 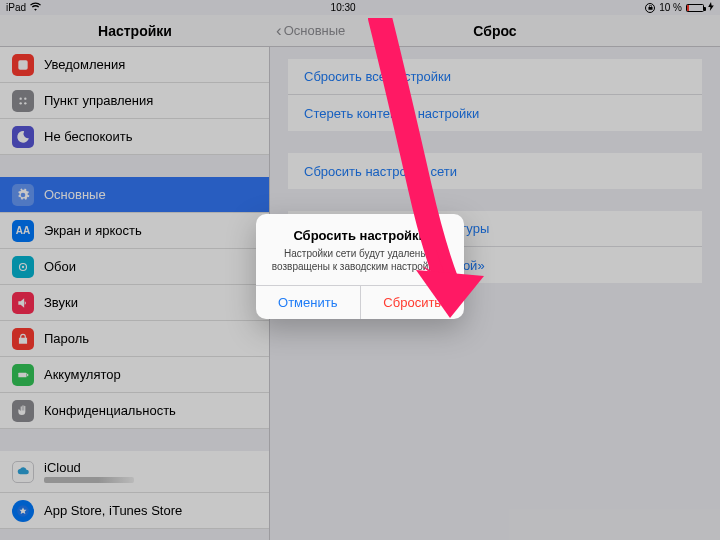 What do you see at coordinates (308, 302) in the screenshot?
I see `alert-cancel-button: Отменить` at bounding box center [308, 302].